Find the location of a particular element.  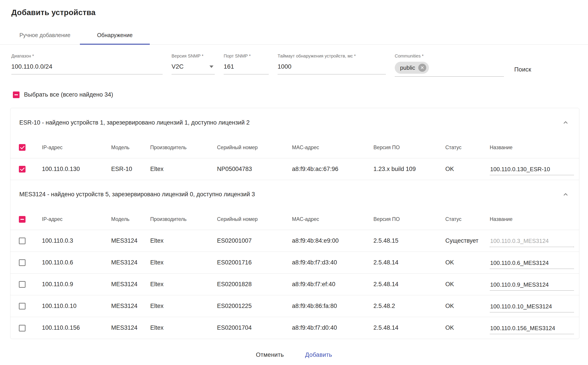

timeout-input is located at coordinates (332, 68).